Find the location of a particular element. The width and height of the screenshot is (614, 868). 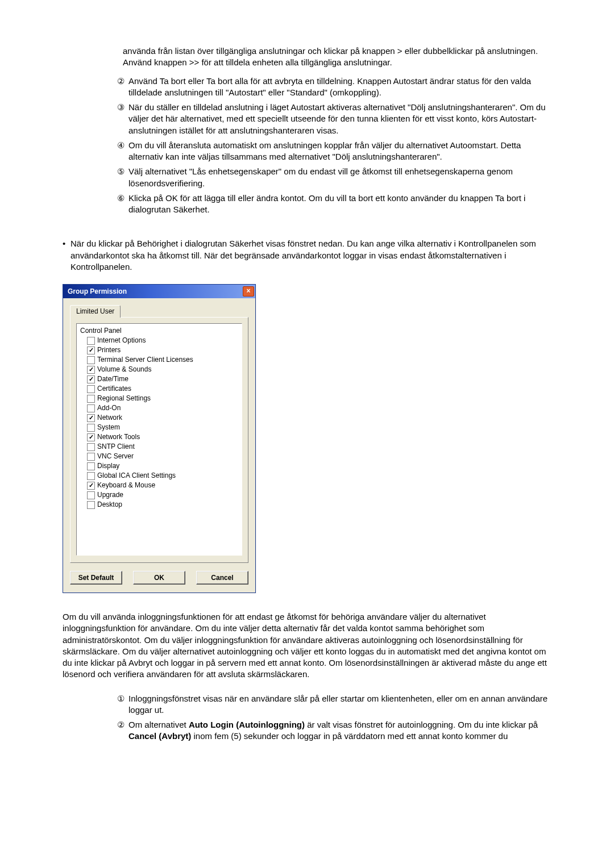

item-text: Klicka på OK för att lägga till eller än… is located at coordinates (339, 205).